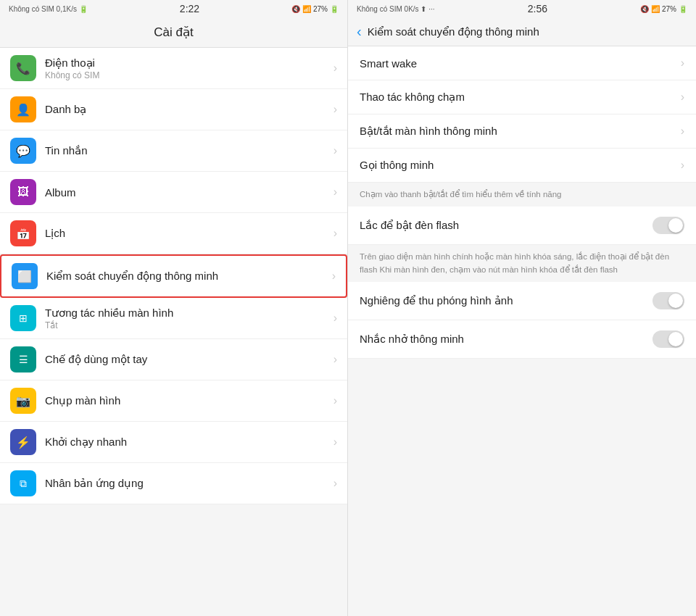 The image size is (696, 616). I want to click on flash-desc: Trên giao diện màn hình chính hoặc màn h…, so click(522, 264).